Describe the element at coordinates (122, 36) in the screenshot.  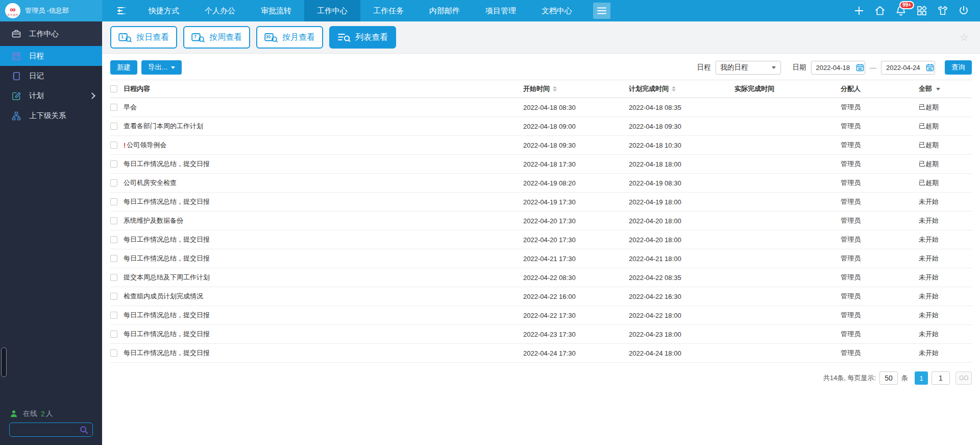
I see `svg-text: 1` at that location.